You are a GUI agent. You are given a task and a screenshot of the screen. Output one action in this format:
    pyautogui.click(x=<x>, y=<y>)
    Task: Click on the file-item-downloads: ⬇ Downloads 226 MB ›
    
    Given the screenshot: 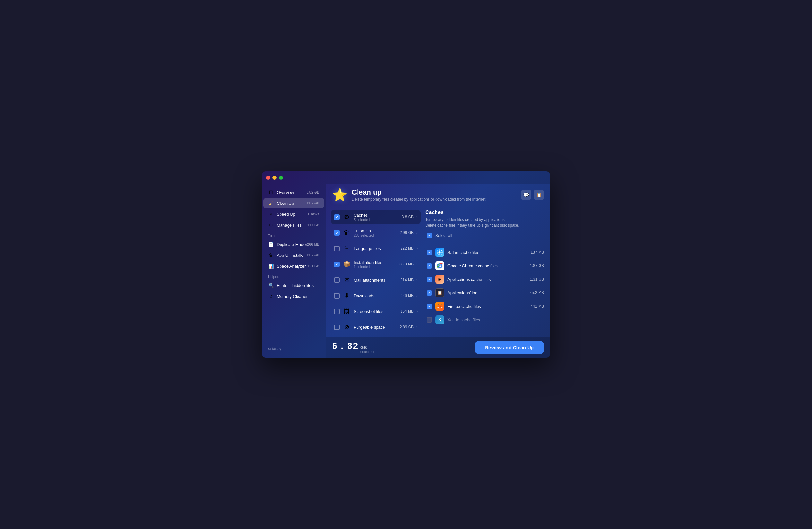 What is the action you would take?
    pyautogui.click(x=376, y=296)
    